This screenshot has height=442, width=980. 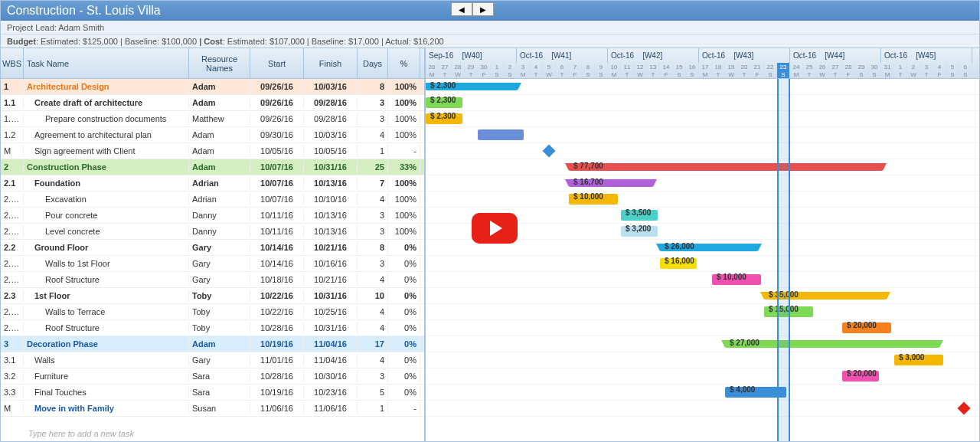 What do you see at coordinates (726, 167) in the screenshot?
I see `summary-bar: $ 77,700` at bounding box center [726, 167].